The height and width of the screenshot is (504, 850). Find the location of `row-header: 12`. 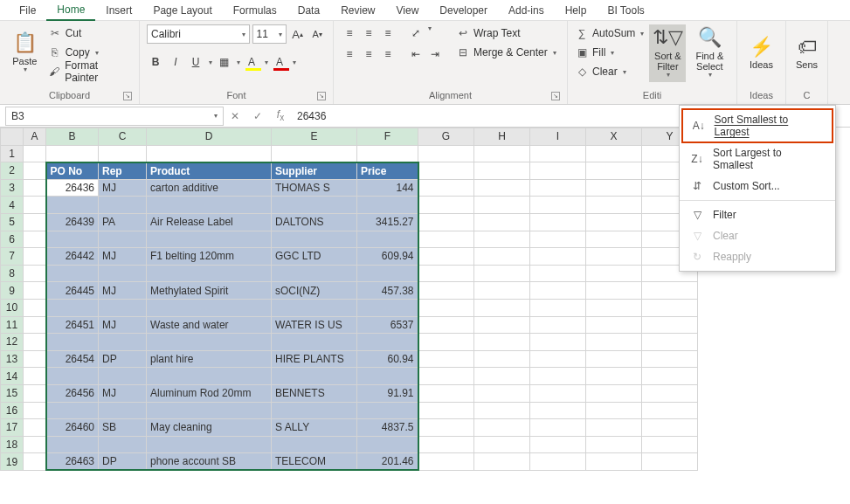

row-header: 12 is located at coordinates (12, 342).